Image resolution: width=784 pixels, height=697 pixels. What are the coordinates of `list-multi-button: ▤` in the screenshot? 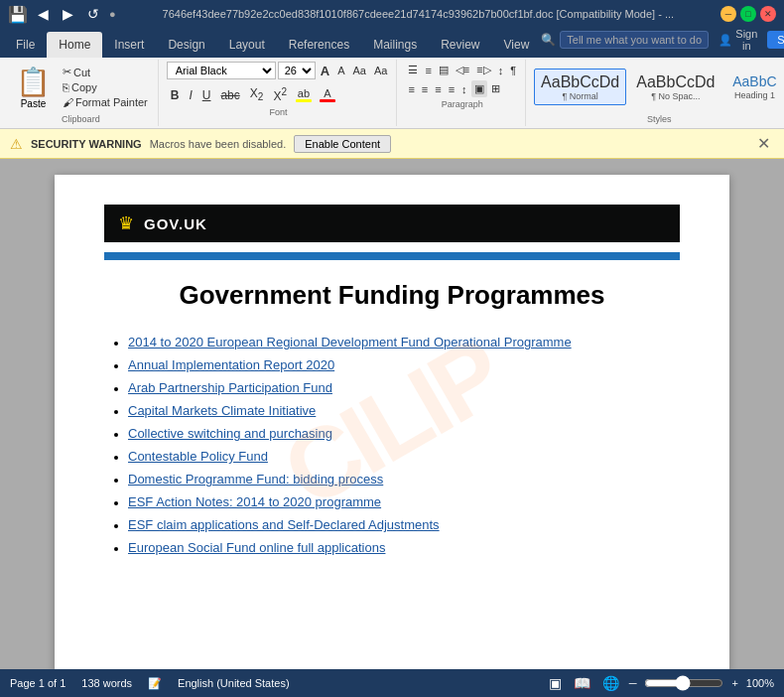 It's located at (444, 70).